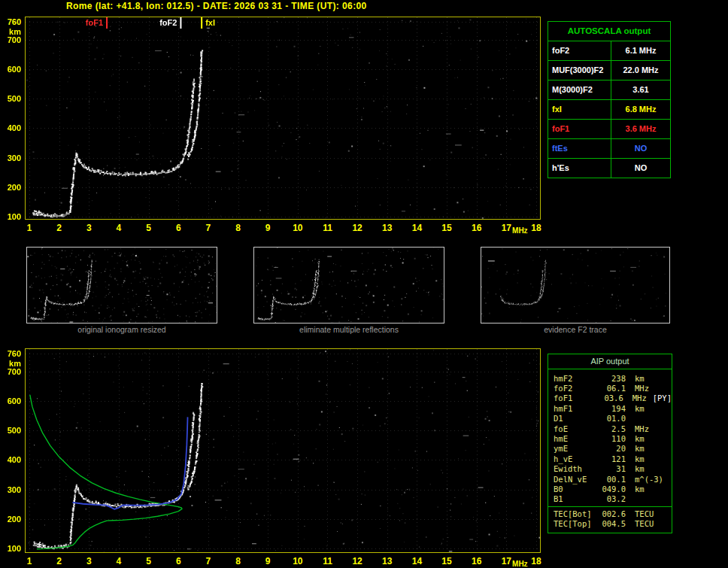  Describe the element at coordinates (580, 149) in the screenshot. I see `autoscala-param-label: ftEs` at that location.